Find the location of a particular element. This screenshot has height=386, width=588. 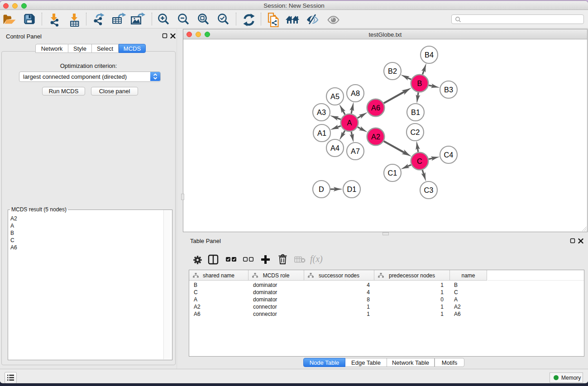

svg-text: C is located at coordinates (420, 161).